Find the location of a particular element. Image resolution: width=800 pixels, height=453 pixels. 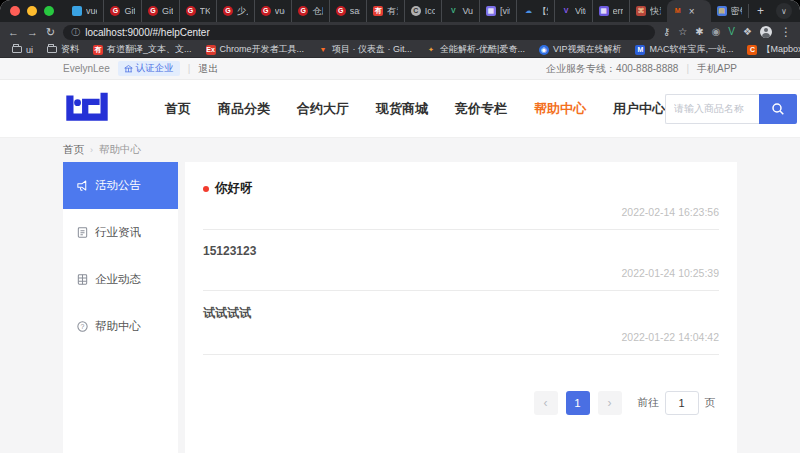

tab: 有有道 is located at coordinates (385, 11).